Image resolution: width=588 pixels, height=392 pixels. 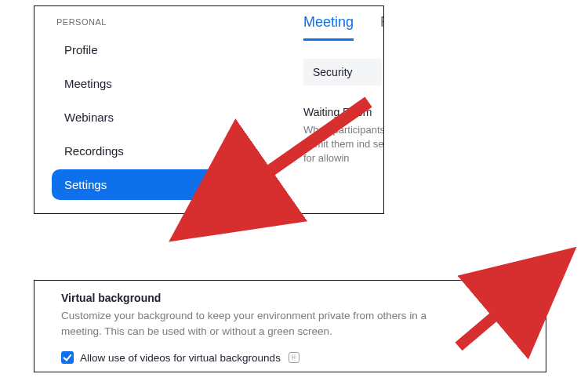 What do you see at coordinates (265, 323) in the screenshot?
I see `virtual-background-desc: Customize your background to keep your e…` at bounding box center [265, 323].